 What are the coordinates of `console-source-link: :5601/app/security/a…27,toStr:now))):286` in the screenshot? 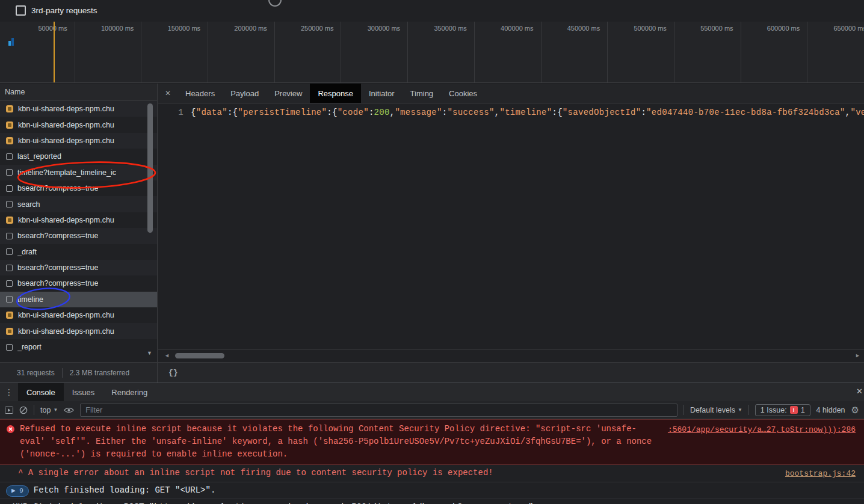 It's located at (762, 429).